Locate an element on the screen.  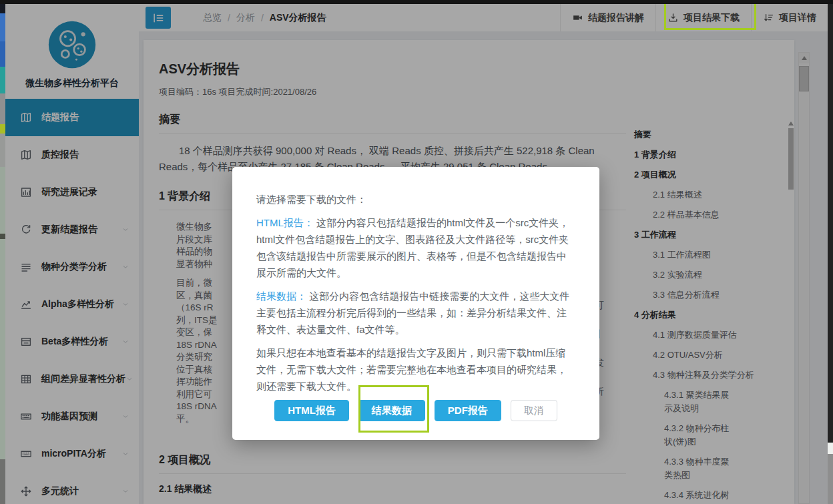
modal-button-cancel: 取消 is located at coordinates (534, 411).